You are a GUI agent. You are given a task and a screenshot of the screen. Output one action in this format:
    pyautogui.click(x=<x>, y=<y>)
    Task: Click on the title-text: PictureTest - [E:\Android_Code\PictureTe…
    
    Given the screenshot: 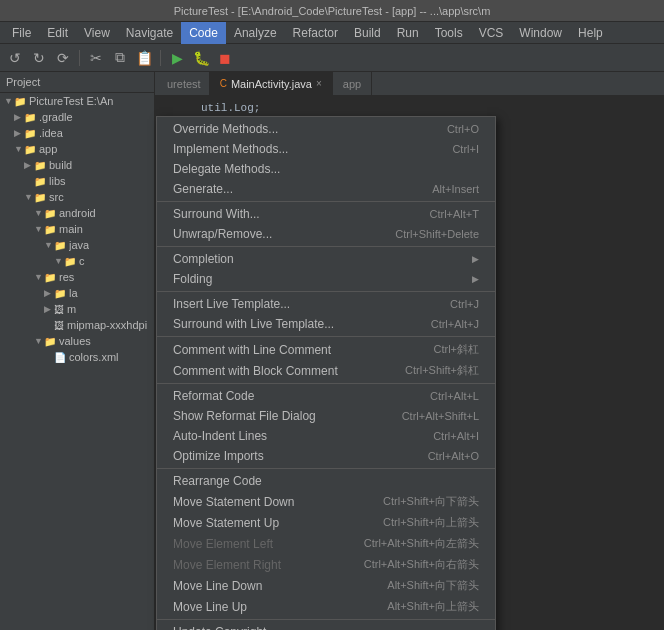 What is the action you would take?
    pyautogui.click(x=332, y=11)
    